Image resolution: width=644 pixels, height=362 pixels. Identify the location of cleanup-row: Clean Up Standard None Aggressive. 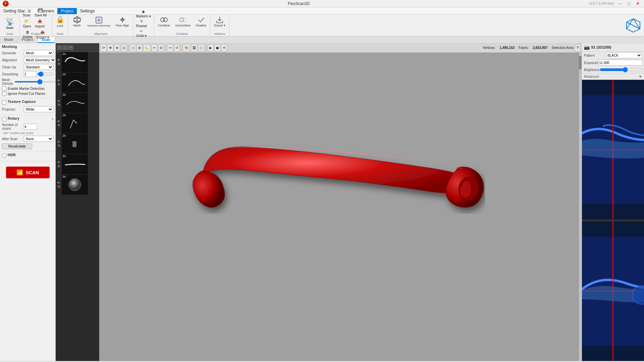
(28, 67).